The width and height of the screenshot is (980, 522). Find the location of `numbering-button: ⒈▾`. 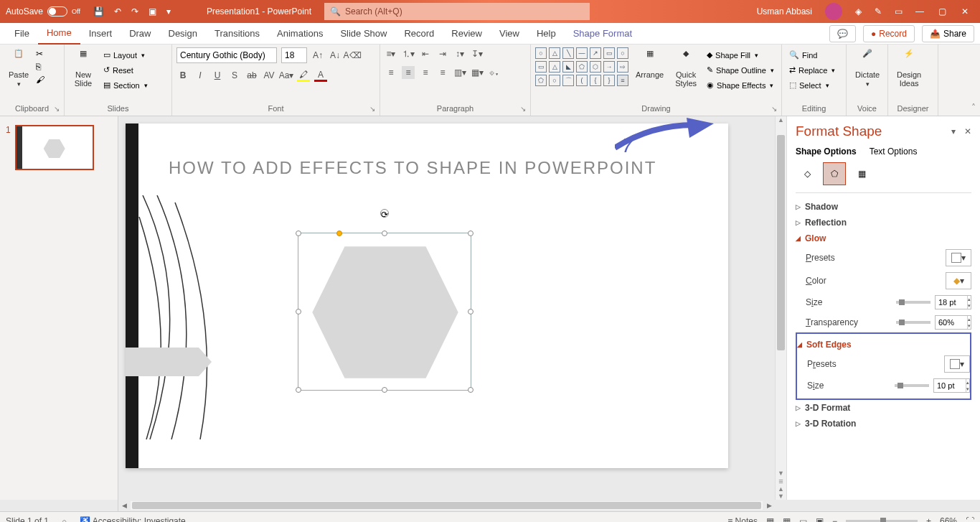

numbering-button: ⒈▾ is located at coordinates (408, 54).